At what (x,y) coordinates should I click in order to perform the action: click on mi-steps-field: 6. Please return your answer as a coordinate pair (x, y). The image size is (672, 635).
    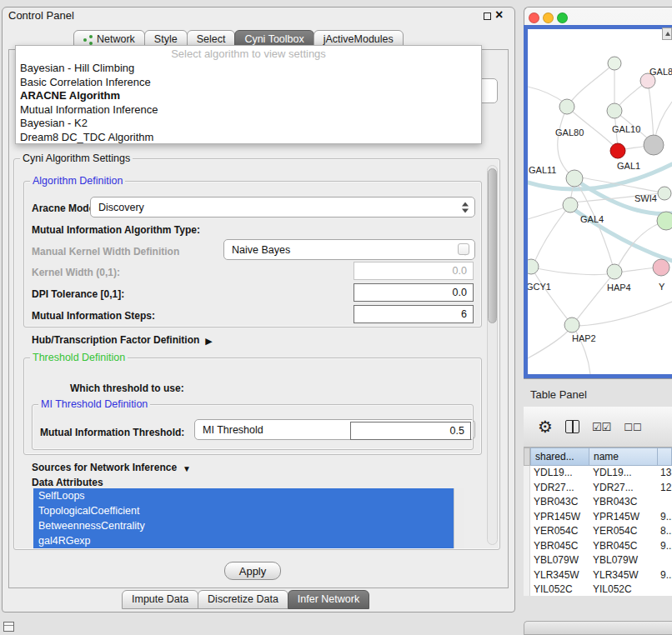
    Looking at the image, I should click on (414, 314).